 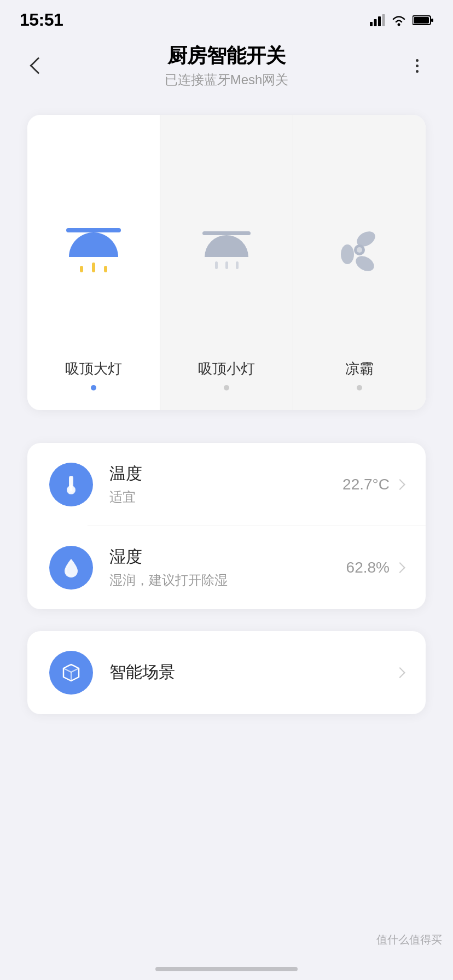 What do you see at coordinates (226, 246) in the screenshot?
I see `light-body-inactive` at bounding box center [226, 246].